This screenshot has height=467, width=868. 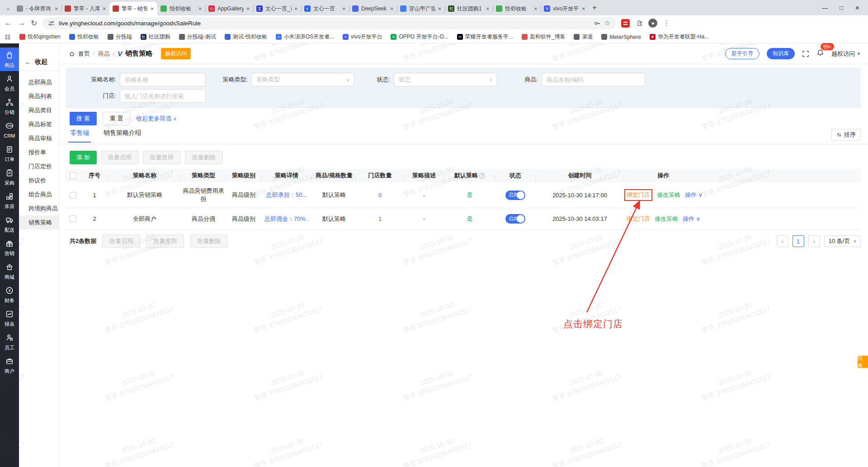 What do you see at coordinates (123, 136) in the screenshot?
I see `tab-strategy-intro: 销售策略介绍` at bounding box center [123, 136].